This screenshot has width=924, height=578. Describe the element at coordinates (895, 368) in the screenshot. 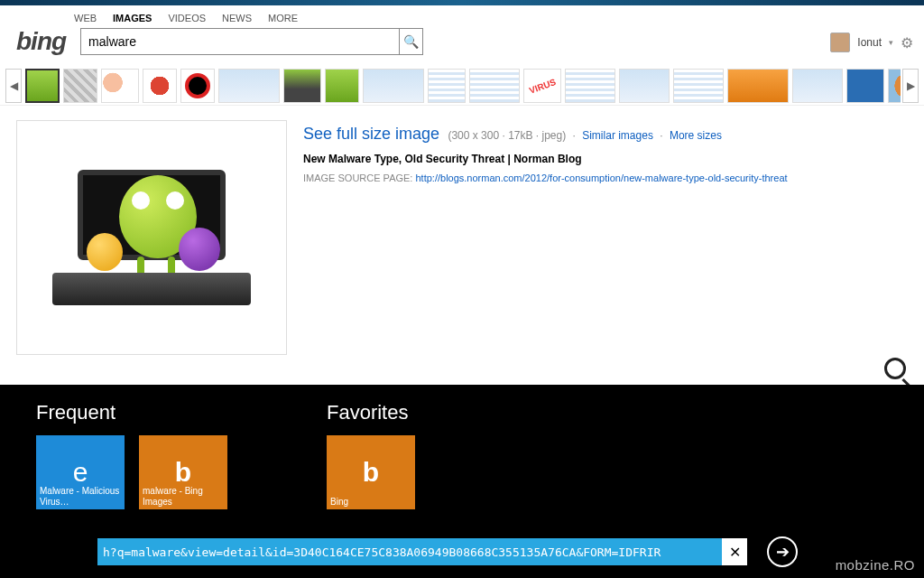

I see `magnifier-icon` at that location.